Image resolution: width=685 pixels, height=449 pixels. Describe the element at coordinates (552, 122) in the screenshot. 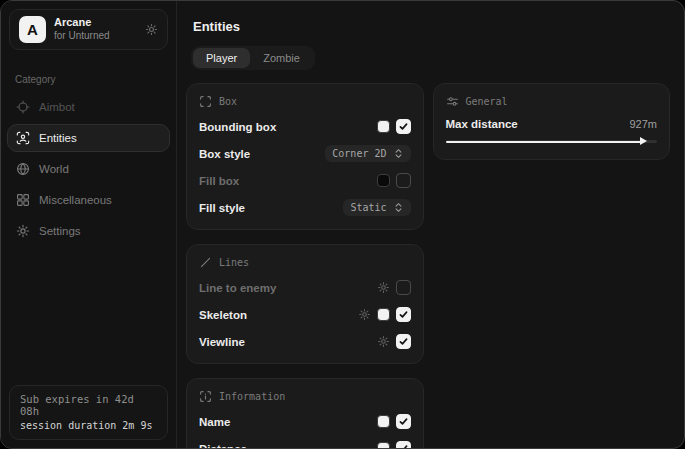

I see `general-section-card: General Max distance 927m` at that location.